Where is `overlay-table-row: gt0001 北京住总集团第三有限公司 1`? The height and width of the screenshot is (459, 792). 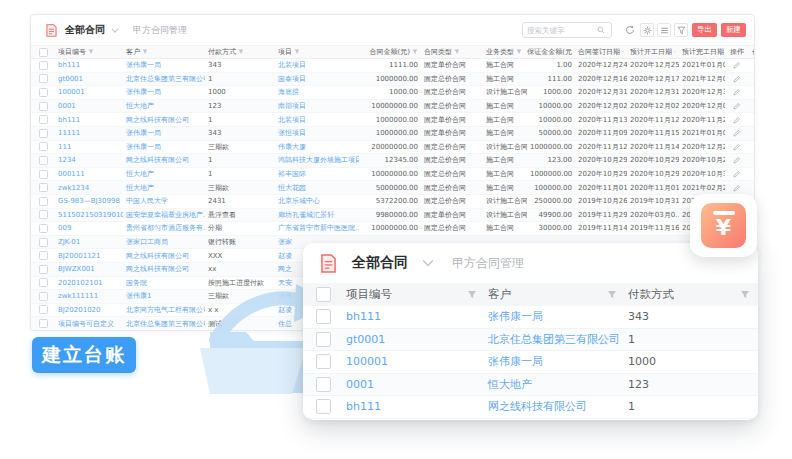 overlay-table-row: gt0001 北京住总集团第三有限公司 1 is located at coordinates (530, 340).